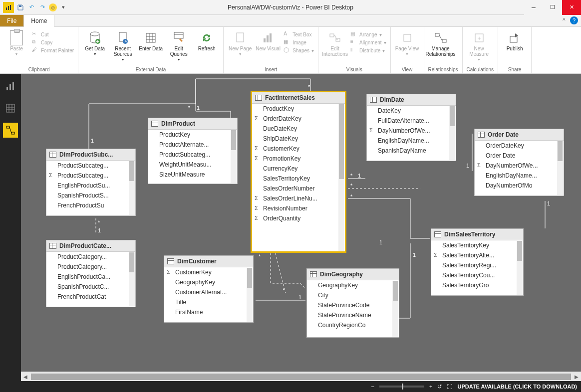  Describe the element at coordinates (353, 315) in the screenshot. I see `field-row: StateProvinceName` at that location.